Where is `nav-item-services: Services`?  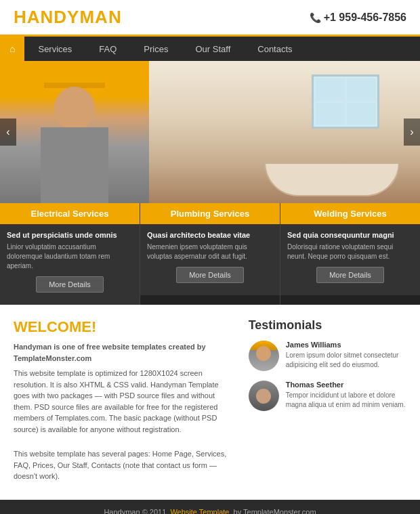
nav-item-services: Services is located at coordinates (55, 49).